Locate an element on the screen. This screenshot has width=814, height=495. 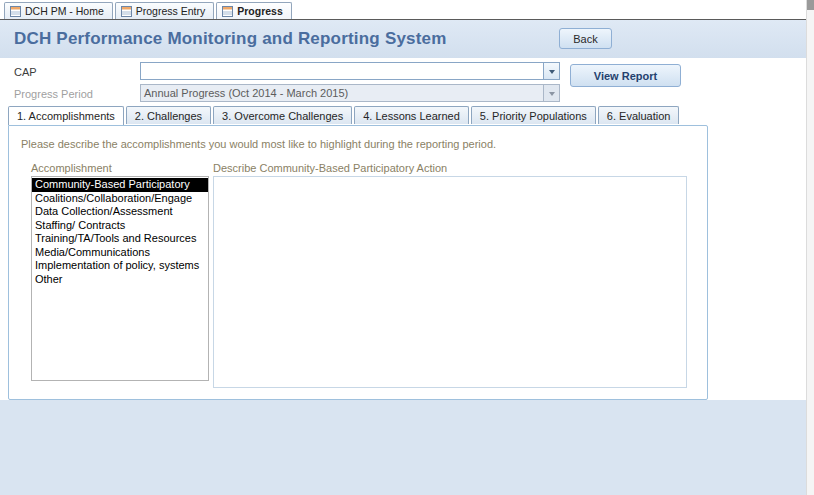
list-item: Other is located at coordinates (120, 280).